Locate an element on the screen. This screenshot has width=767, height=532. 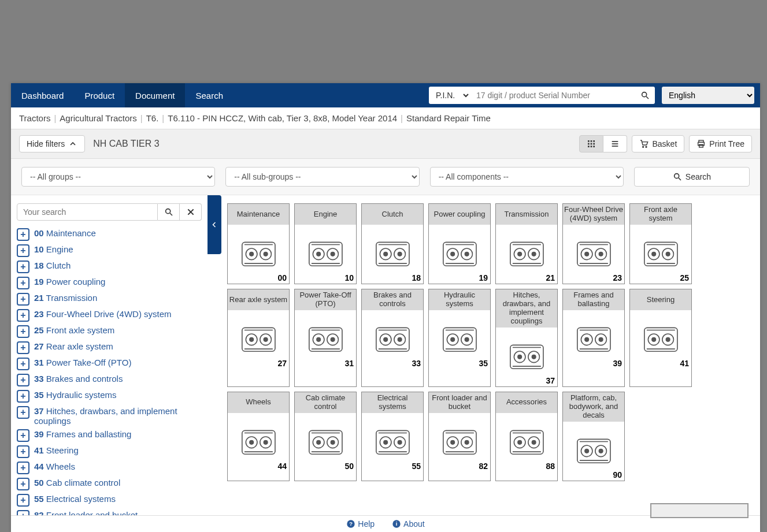
about-link: i About is located at coordinates (408, 524).